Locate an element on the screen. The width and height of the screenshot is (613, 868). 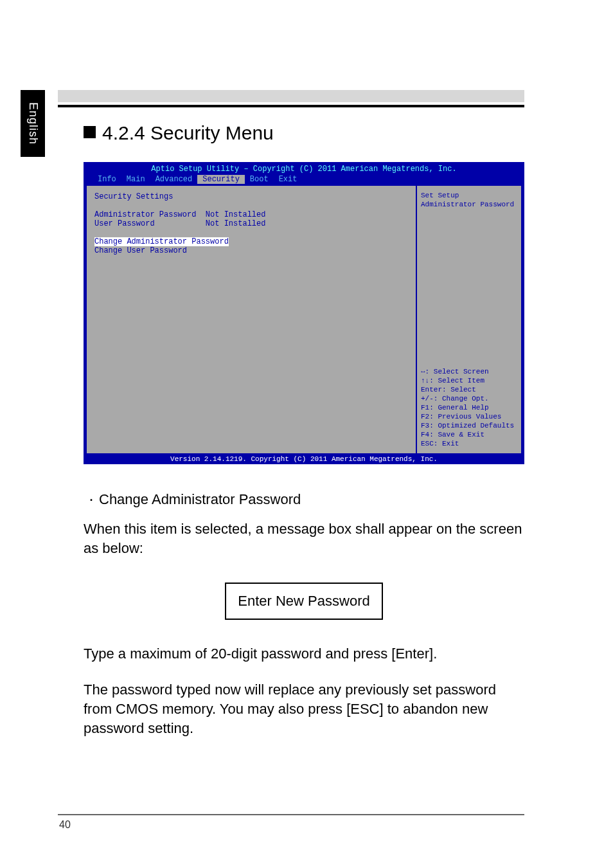
bios-action-change-user-pw: Change User Password is located at coordinates (251, 251).